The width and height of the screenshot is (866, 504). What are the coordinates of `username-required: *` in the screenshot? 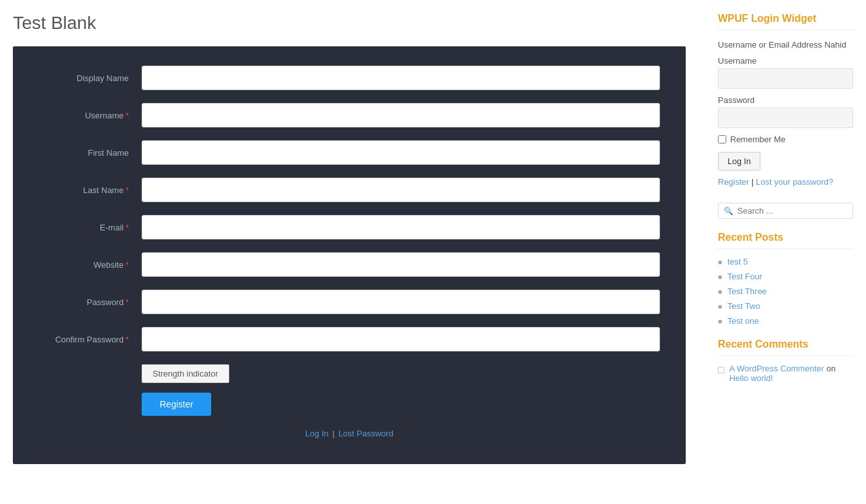 It's located at (127, 116).